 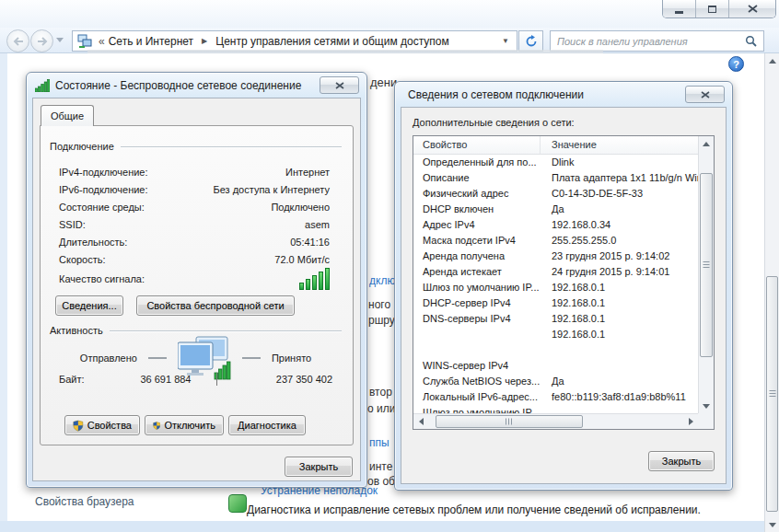 What do you see at coordinates (67, 116) in the screenshot?
I see `tab-general: Общие` at bounding box center [67, 116].